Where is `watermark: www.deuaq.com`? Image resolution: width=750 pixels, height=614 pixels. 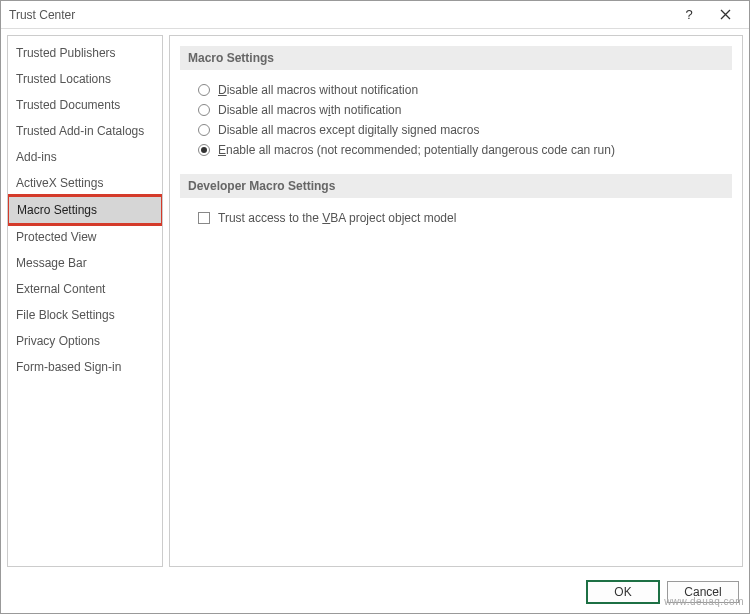 watermark: www.deuaq.com is located at coordinates (704, 602).